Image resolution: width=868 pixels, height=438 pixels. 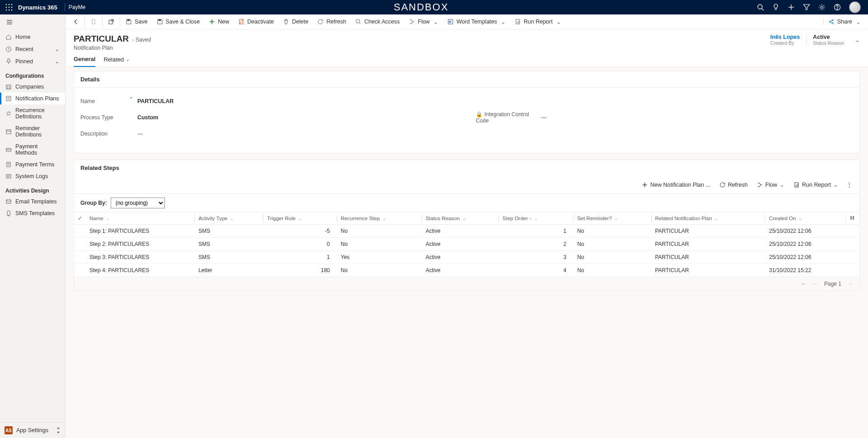 I want to click on page-indicator: Page 1, so click(x=833, y=284).